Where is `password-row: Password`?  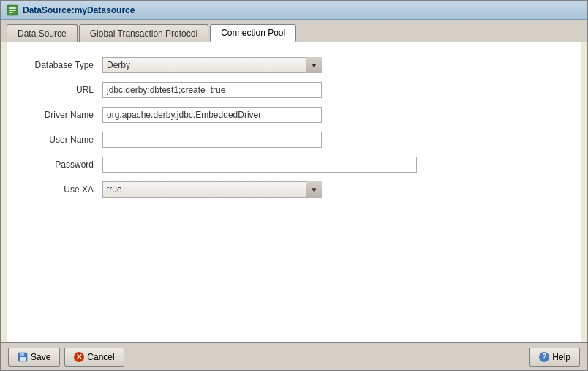 password-row: Password is located at coordinates (294, 165).